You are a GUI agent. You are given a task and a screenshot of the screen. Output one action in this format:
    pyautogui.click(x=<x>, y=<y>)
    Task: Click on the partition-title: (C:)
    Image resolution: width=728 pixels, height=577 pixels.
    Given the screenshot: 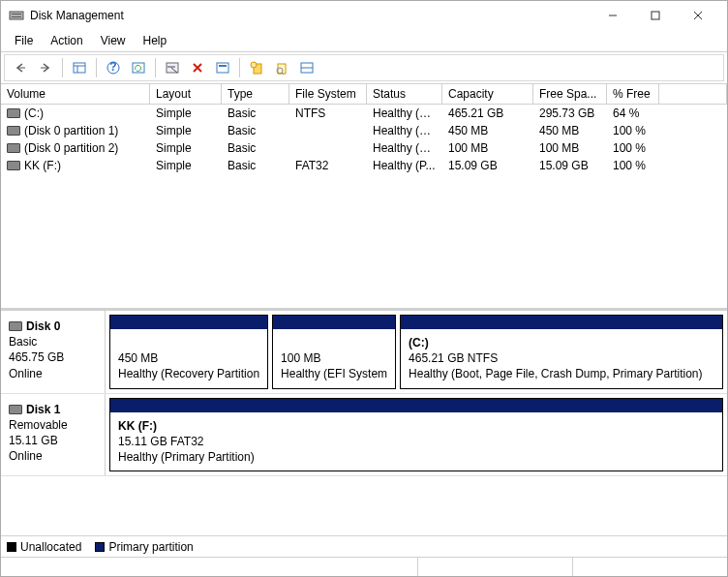 What is the action you would take?
    pyautogui.click(x=561, y=343)
    